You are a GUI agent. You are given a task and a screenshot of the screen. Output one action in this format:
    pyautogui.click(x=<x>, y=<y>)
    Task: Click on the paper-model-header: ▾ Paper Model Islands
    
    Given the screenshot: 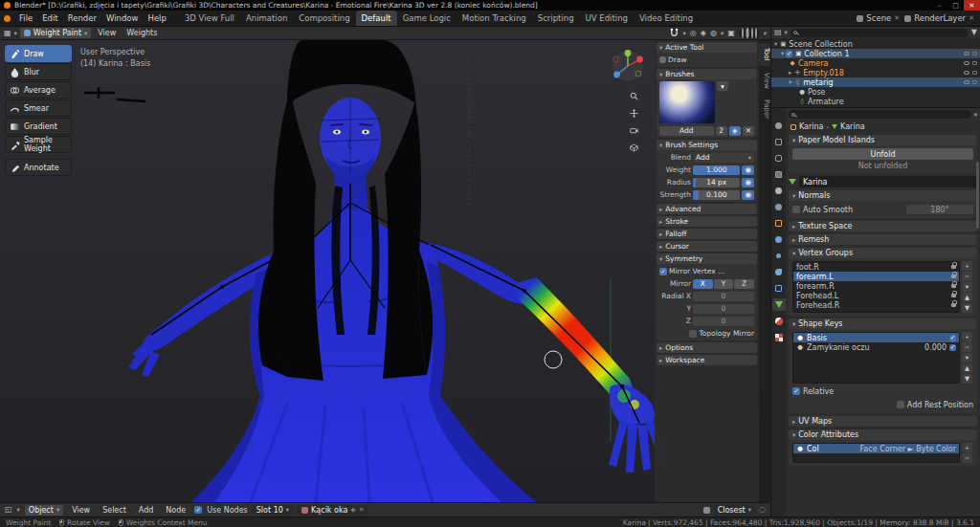 What is the action you would take?
    pyautogui.click(x=882, y=140)
    